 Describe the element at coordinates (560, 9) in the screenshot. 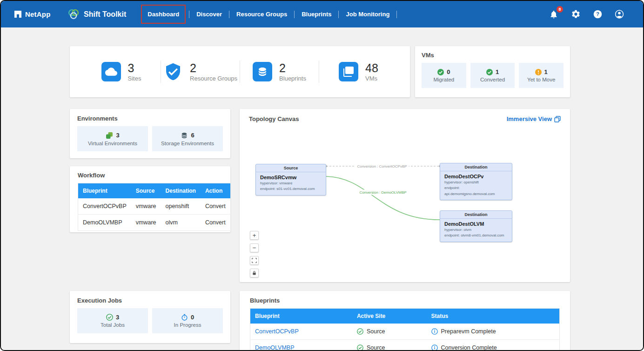

I see `notification-badge: 8` at that location.